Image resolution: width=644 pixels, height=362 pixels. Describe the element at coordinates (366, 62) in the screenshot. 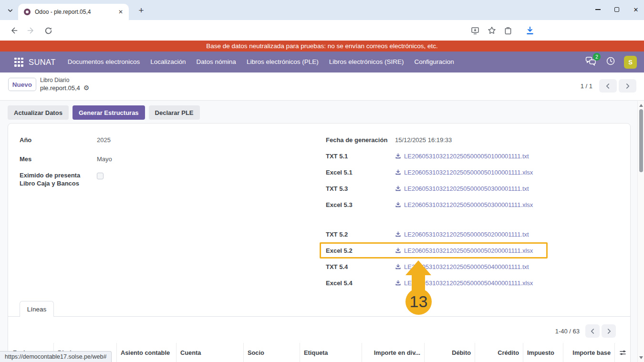

I see `nav-item-libros-sire: Libros electrónicos (SIRE)` at that location.